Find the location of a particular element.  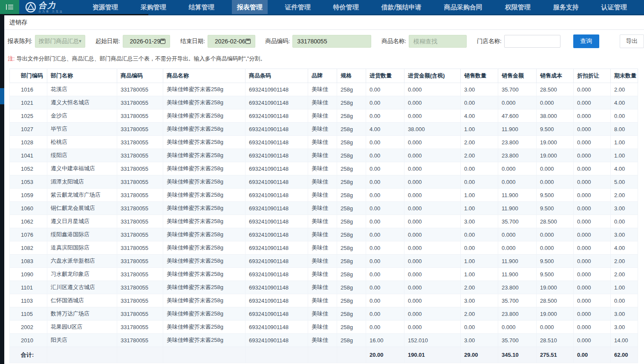

table-cell: 1103 is located at coordinates (29, 301).